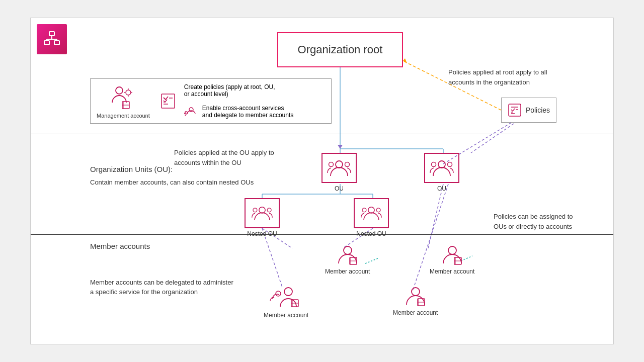 Image resolution: width=644 pixels, height=362 pixels. I want to click on member-desc: Member accounts can be delegated to admi…, so click(171, 288).